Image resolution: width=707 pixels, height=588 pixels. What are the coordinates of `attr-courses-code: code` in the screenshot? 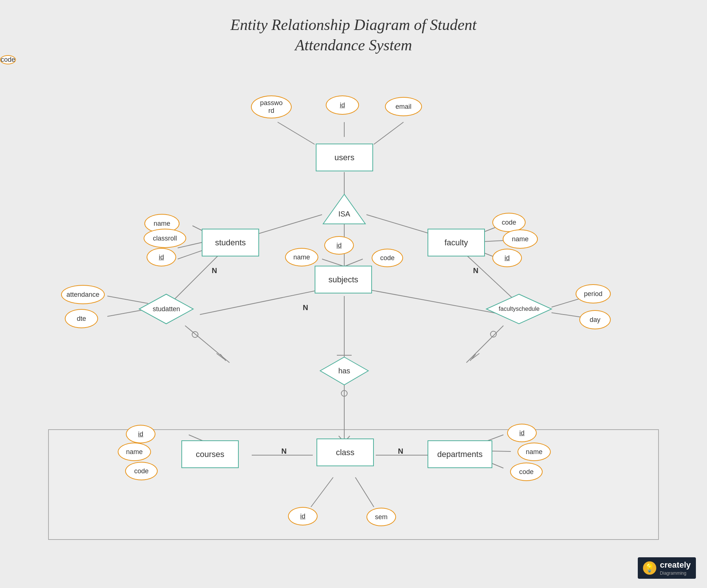 It's located at (141, 471).